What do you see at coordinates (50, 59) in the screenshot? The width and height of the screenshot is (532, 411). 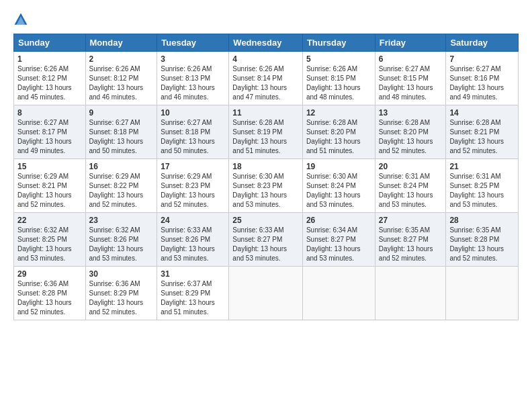 I see `day-number: 1` at bounding box center [50, 59].